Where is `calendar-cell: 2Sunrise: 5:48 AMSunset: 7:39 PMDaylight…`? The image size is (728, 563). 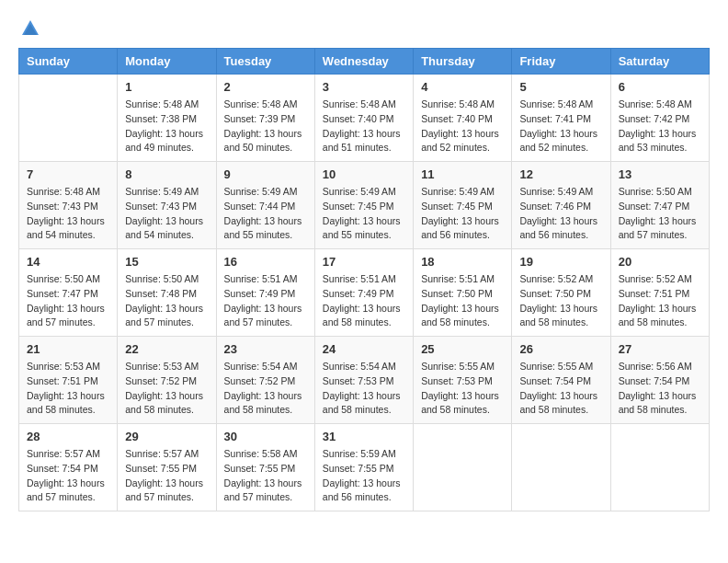 calendar-cell: 2Sunrise: 5:48 AMSunset: 7:39 PMDaylight… is located at coordinates (265, 118).